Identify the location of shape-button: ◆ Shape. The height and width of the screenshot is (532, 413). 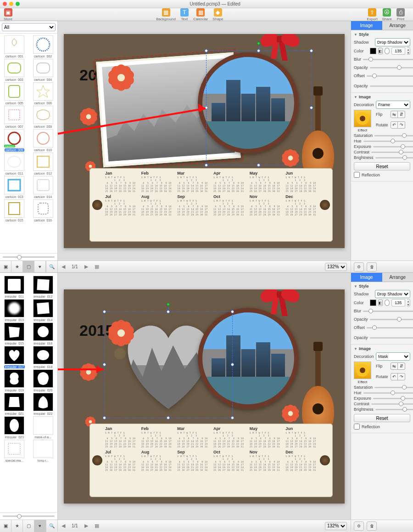
(218, 15).